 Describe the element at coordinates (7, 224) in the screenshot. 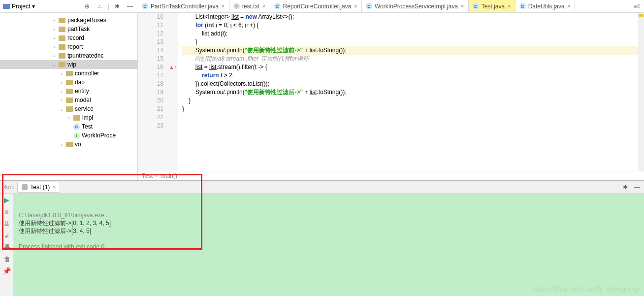

I see `layout-icon: ⇊` at that location.